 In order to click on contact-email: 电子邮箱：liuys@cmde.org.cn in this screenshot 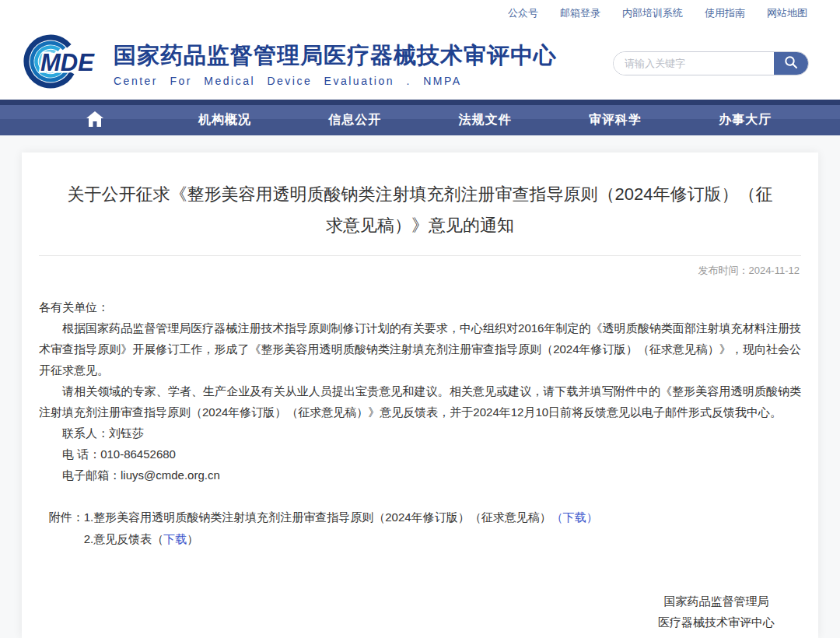, I will do `click(420, 475)`.